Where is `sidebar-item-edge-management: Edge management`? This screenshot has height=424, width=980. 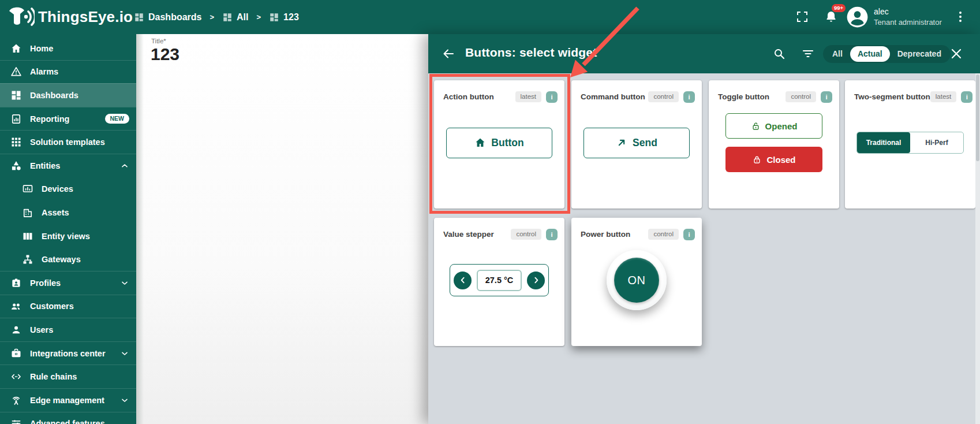 sidebar-item-edge-management: Edge management is located at coordinates (68, 400).